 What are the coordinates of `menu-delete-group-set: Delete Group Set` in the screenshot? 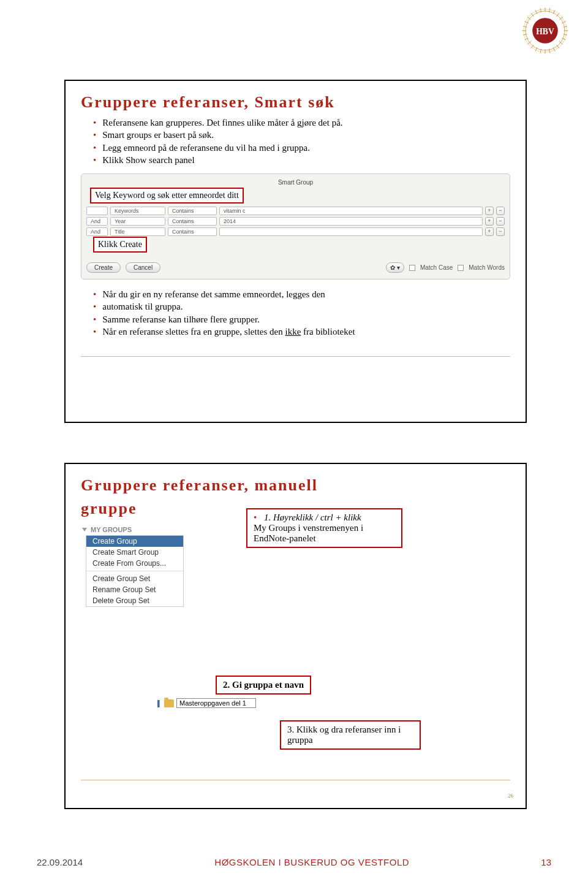 It's located at (135, 601).